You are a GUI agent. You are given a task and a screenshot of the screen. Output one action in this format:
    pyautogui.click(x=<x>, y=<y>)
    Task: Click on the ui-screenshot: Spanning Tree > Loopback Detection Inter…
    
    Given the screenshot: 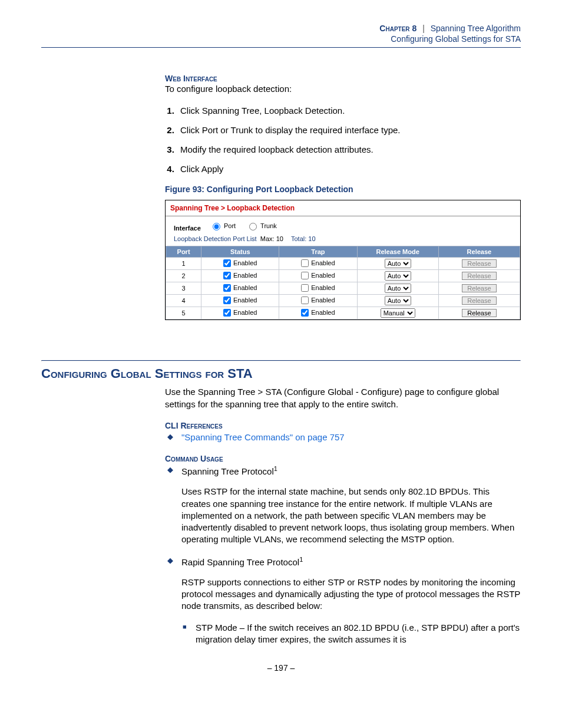 What is the action you would take?
    pyautogui.click(x=343, y=260)
    